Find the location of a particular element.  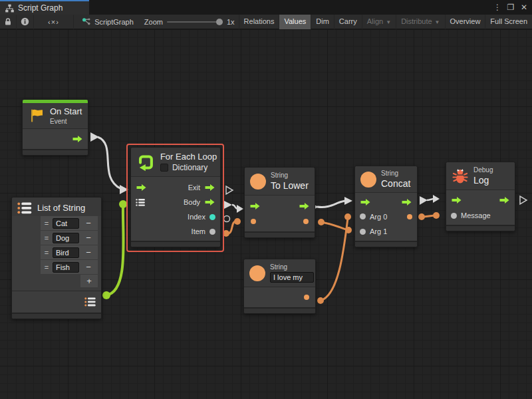

dim-button: Dim is located at coordinates (322, 22).